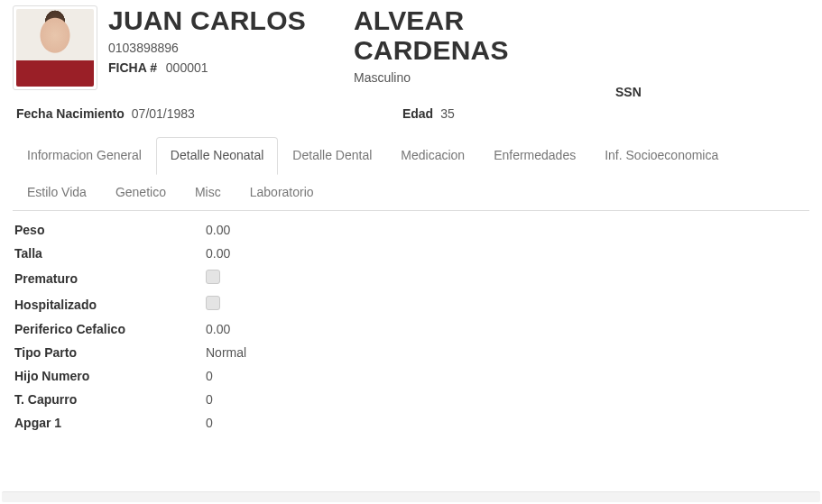 Image resolution: width=822 pixels, height=504 pixels. What do you see at coordinates (100, 399) in the screenshot?
I see `detail-label: T. Capurro` at bounding box center [100, 399].